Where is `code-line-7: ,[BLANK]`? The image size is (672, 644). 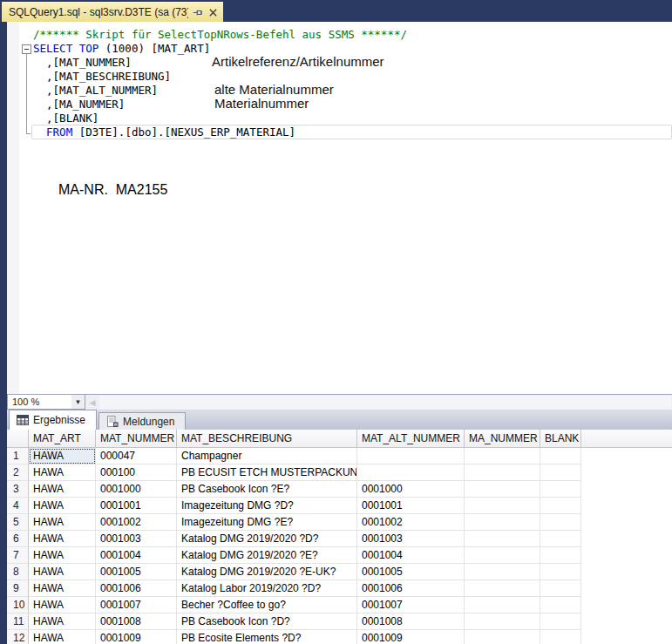 code-line-7: ,[BLANK] is located at coordinates (220, 119).